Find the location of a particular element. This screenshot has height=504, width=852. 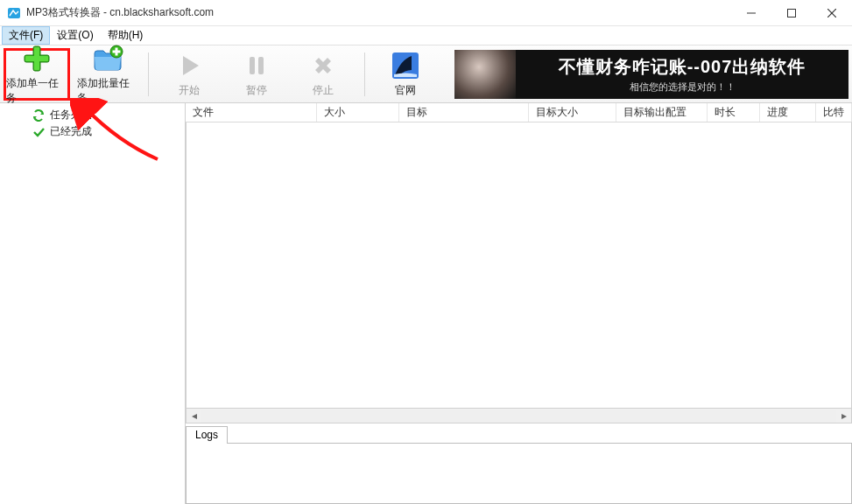

tree-label-done: 已经完成 is located at coordinates (71, 131).